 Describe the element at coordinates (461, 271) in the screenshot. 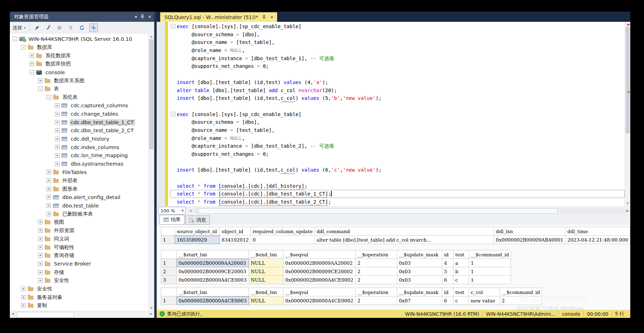

I see `grid-cell: b` at that location.